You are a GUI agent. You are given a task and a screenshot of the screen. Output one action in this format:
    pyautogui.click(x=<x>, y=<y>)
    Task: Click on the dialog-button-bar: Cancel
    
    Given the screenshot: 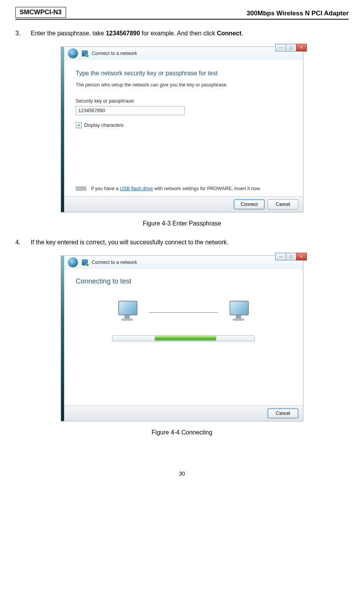 What is the action you would take?
    pyautogui.click(x=184, y=413)
    